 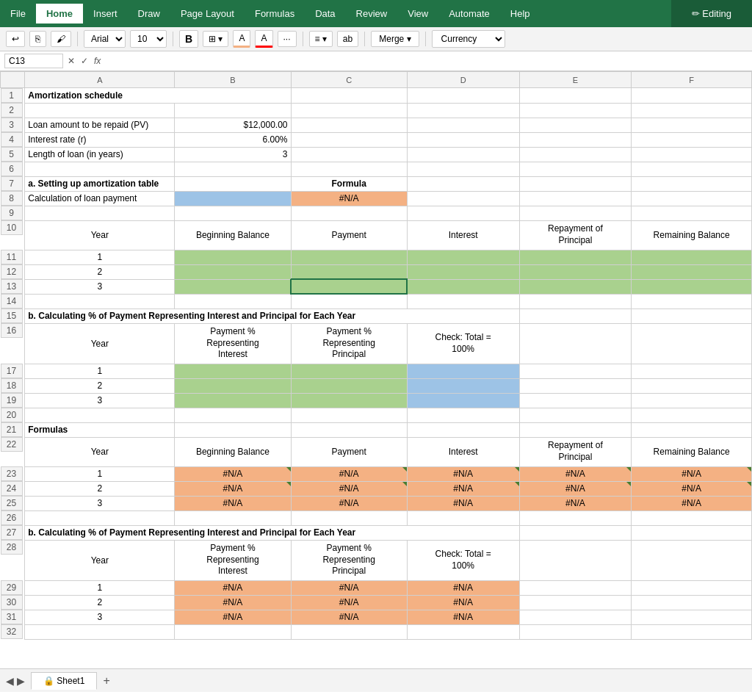 I want to click on cell-e3, so click(x=576, y=125).